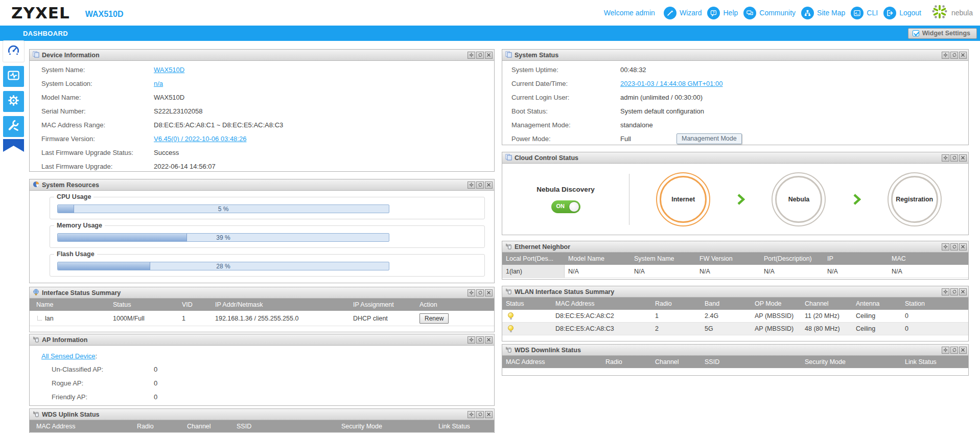 The height and width of the screenshot is (433, 980). What do you see at coordinates (741, 199) in the screenshot?
I see `arrow-right-icon` at bounding box center [741, 199].